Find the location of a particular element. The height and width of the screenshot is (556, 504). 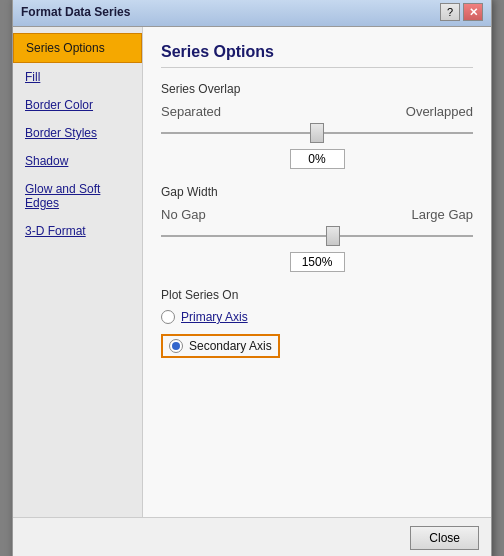

plot-series-radio-group: Primary Axis Secondary Axis is located at coordinates (317, 334).